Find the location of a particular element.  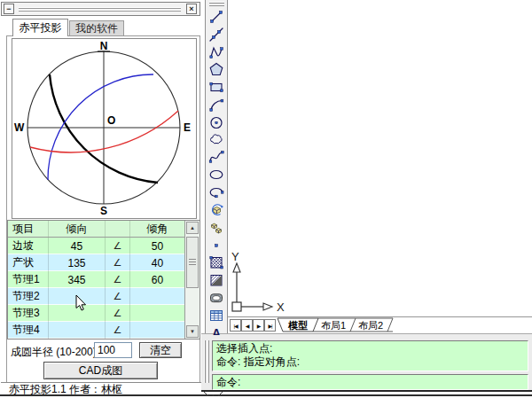

tab-nav-last-button: ▶| is located at coordinates (270, 325).